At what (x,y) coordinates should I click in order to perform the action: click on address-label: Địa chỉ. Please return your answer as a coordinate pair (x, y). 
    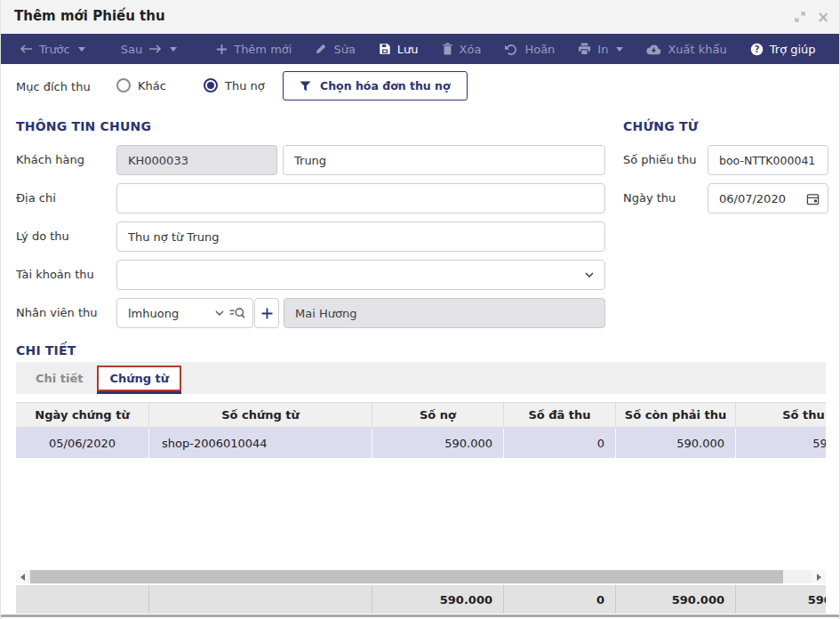
    Looking at the image, I should click on (36, 197).